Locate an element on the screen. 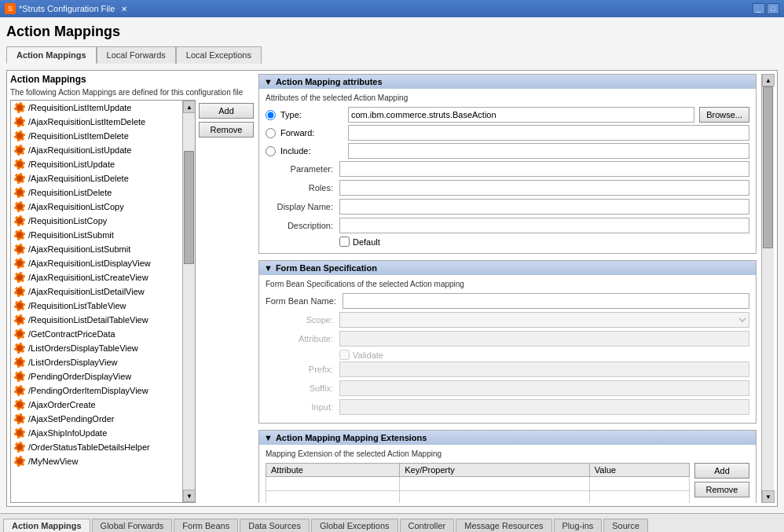  minimize-button: _ is located at coordinates (759, 9).